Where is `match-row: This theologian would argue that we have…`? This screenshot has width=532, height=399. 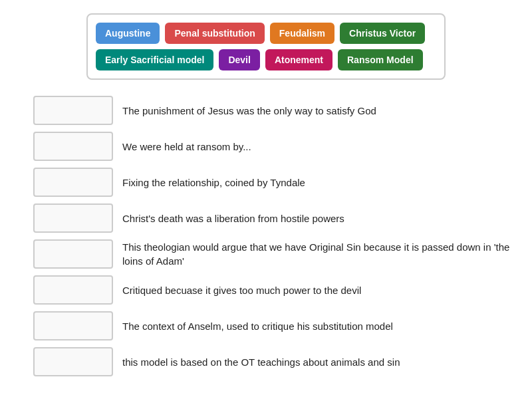 match-row: This theologian would argue that we have… is located at coordinates (276, 254).